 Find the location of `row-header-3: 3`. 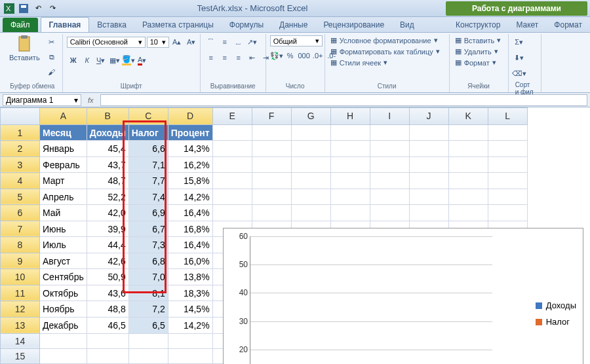

row-header-3: 3 is located at coordinates (20, 165).